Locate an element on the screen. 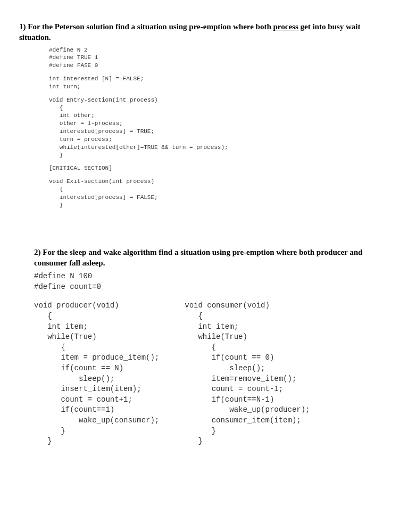 Image resolution: width=399 pixels, height=532 pixels. q1-heading: 1) For the Peterson solution find a situ… is located at coordinates (200, 32).